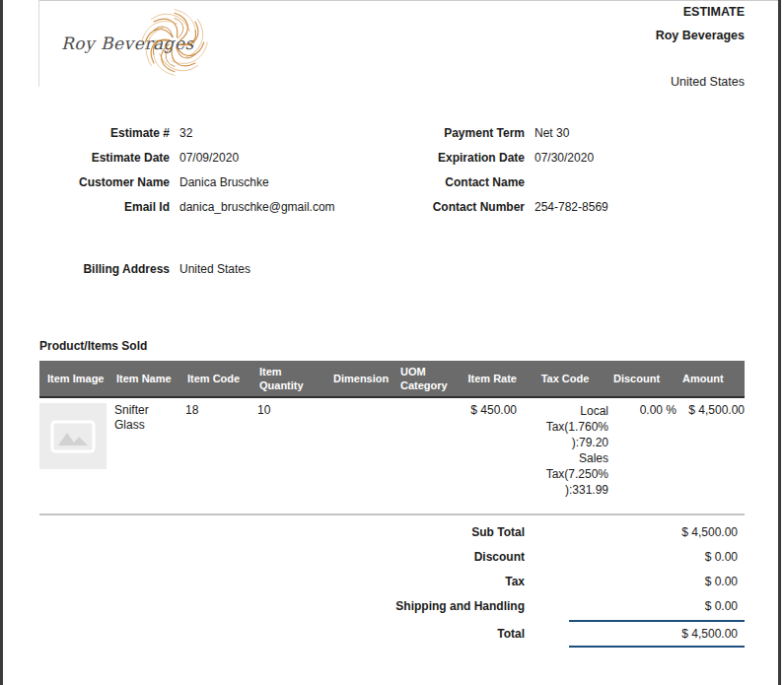 The height and width of the screenshot is (685, 784). Describe the element at coordinates (105, 269) in the screenshot. I see `field-label: Billing Address` at that location.